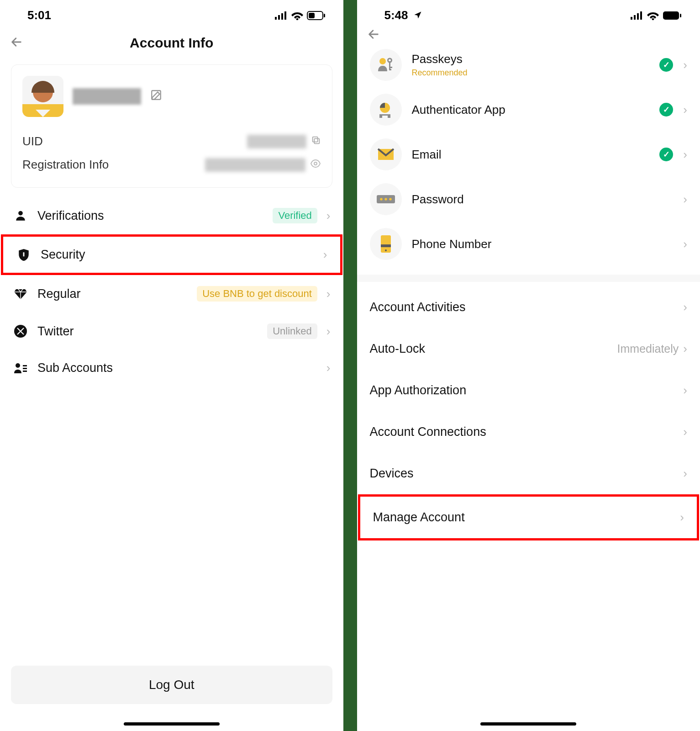 This screenshot has height=731, width=700. What do you see at coordinates (529, 65) in the screenshot?
I see `sec-passkeys: Passkeys Recommended ✓ ›` at bounding box center [529, 65].